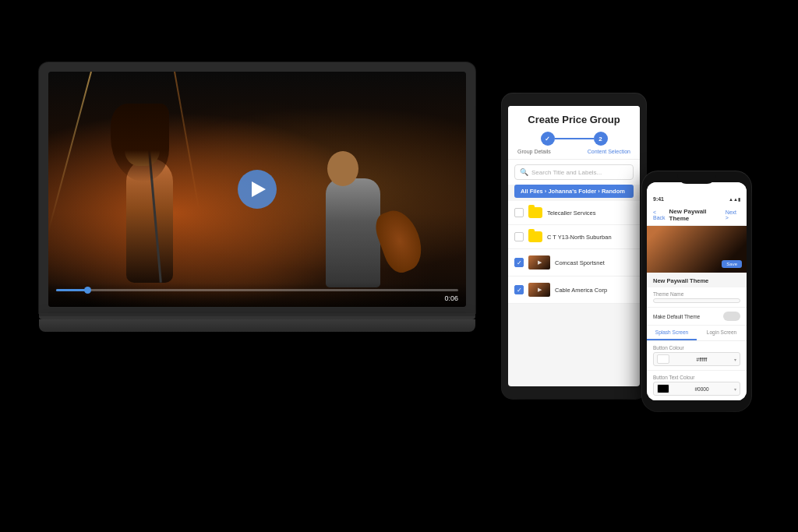  I want to click on phone-button-text-color-value: #0000, so click(701, 389).